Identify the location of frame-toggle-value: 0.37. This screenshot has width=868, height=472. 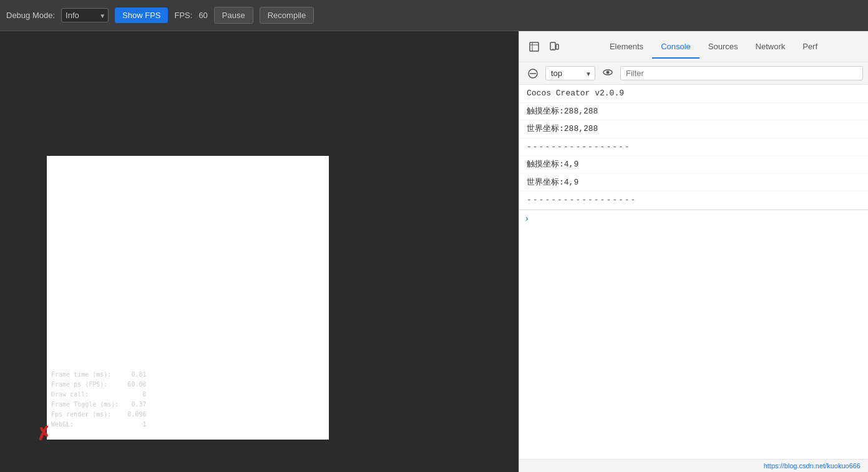
(139, 405).